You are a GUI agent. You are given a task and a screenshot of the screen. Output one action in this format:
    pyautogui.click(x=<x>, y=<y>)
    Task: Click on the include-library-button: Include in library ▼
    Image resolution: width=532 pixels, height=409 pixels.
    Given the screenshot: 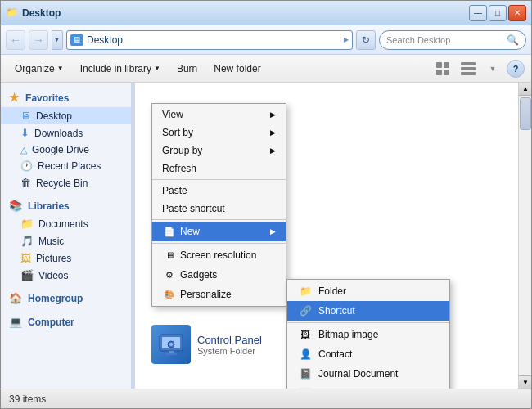 What is the action you would take?
    pyautogui.click(x=120, y=69)
    